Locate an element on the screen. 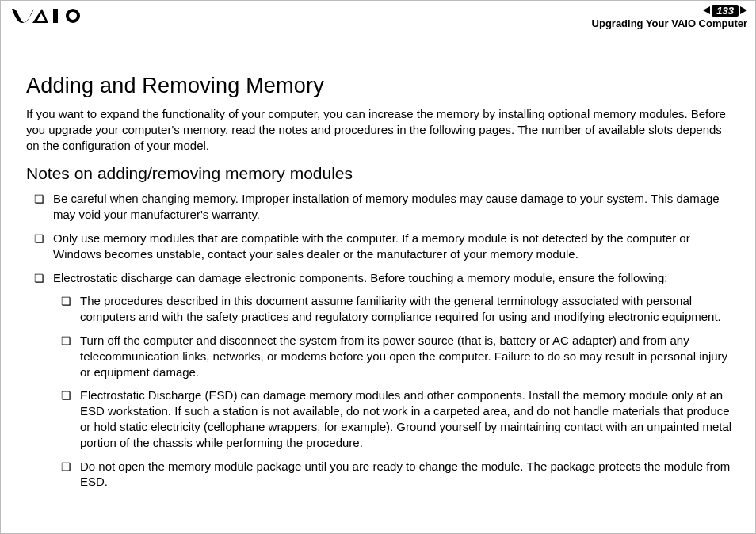 This screenshot has height=534, width=756. next-page-arrow-icon is located at coordinates (743, 10).